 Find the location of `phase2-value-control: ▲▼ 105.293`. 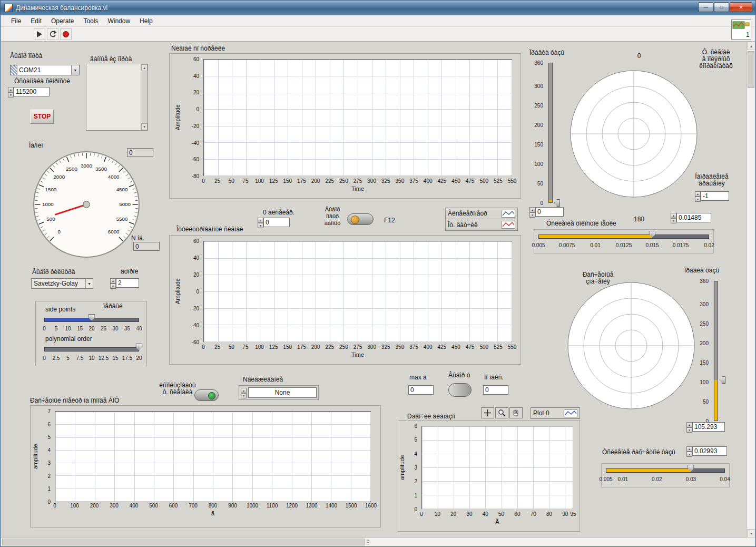

phase2-value-control: ▲▼ 105.293 is located at coordinates (706, 427).